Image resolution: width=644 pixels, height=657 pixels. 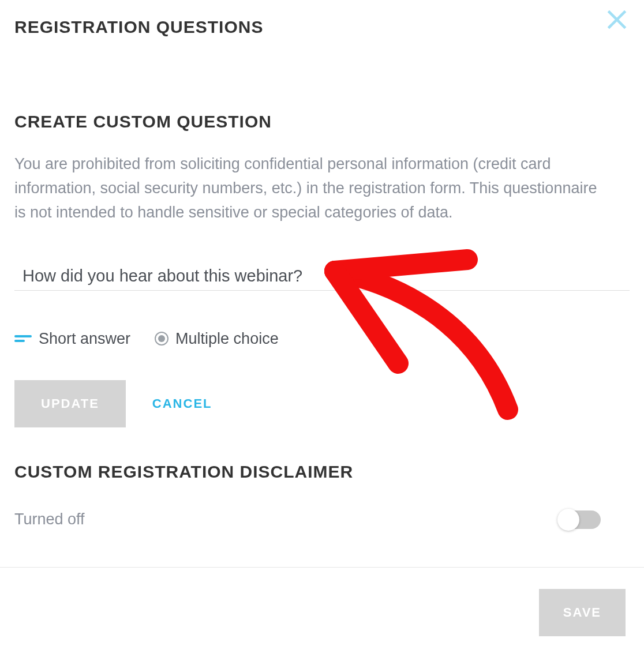 What do you see at coordinates (73, 339) in the screenshot?
I see `answer-type-short: Short answer` at bounding box center [73, 339].